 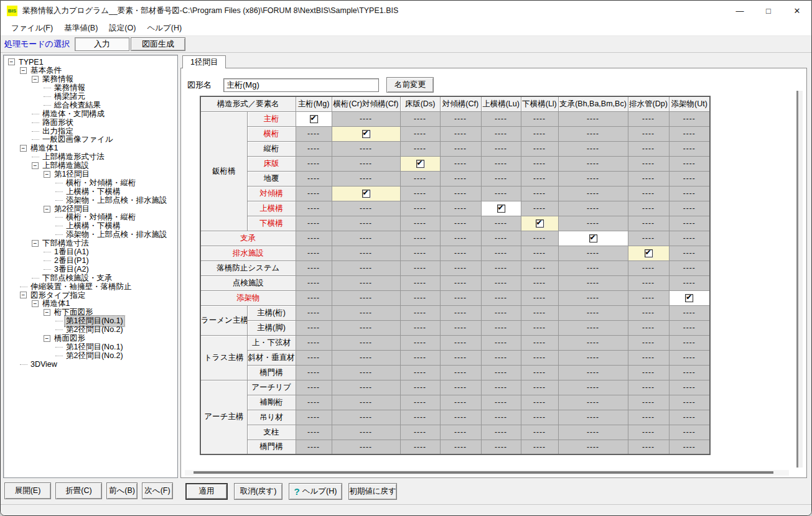 I want to click on tree-item: 業務情報, so click(x=91, y=88).